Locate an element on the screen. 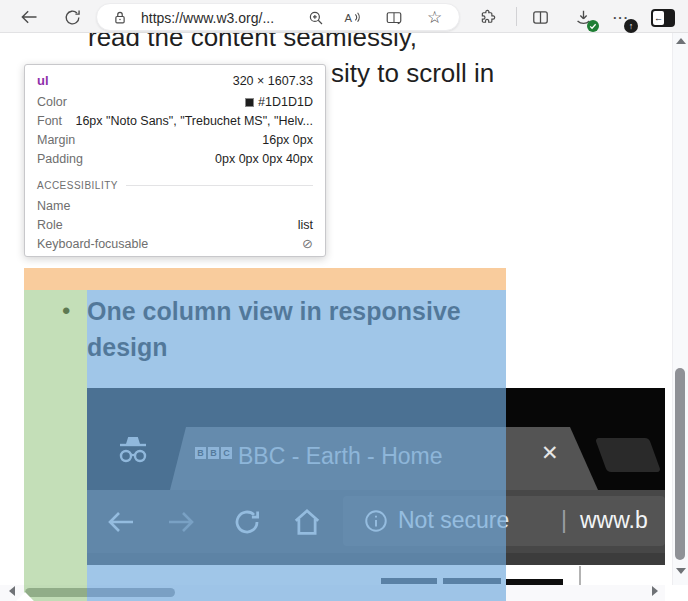 This screenshot has width=688, height=601. tooltip-row-value: 0px 0px 0px 40px is located at coordinates (264, 159).